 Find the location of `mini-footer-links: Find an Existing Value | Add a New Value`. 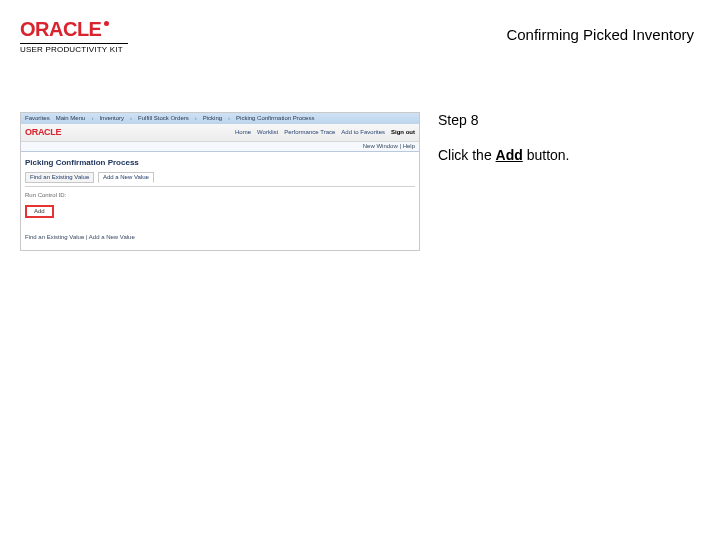

mini-footer-links: Find an Existing Value | Add a New Value is located at coordinates (220, 236).